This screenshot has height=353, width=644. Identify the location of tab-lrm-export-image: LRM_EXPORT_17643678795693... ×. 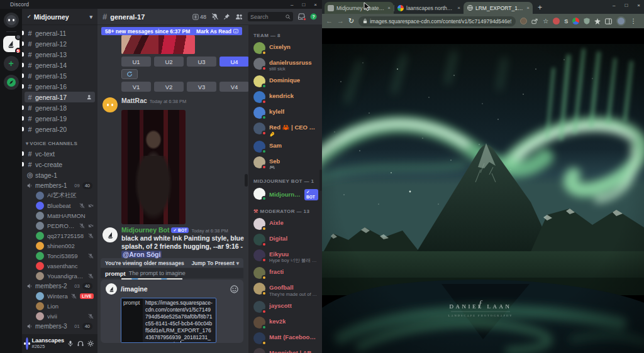
(498, 8).